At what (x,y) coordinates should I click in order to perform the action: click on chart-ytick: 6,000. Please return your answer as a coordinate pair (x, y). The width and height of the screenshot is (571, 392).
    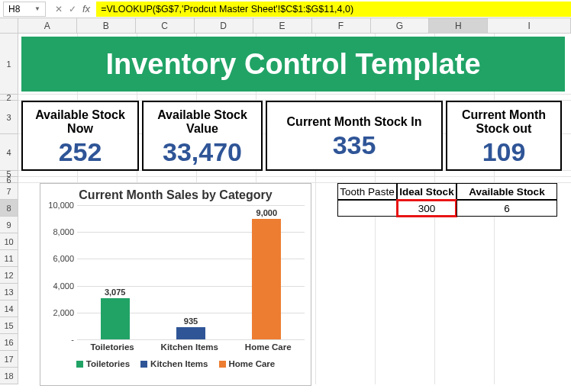
    Looking at the image, I should click on (63, 259).